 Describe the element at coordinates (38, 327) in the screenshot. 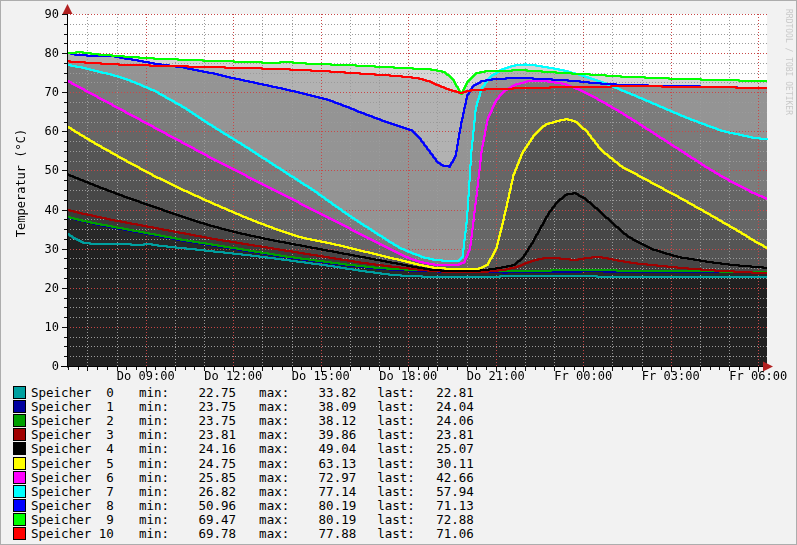

I see `y-tick-label: 10` at that location.